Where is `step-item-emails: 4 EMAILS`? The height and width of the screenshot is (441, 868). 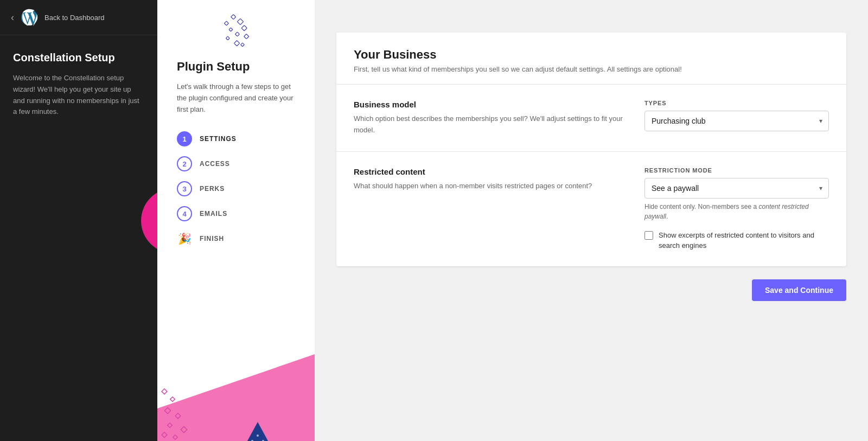 step-item-emails: 4 EMAILS is located at coordinates (236, 214).